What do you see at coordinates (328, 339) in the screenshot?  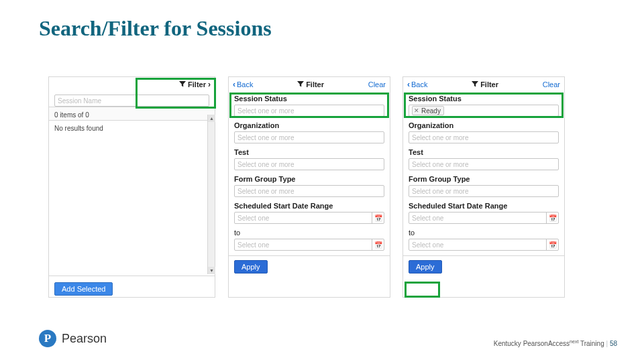 I see `slide-footer: P Pearson Kentucky PearsonAccessnext Tra…` at bounding box center [328, 339].